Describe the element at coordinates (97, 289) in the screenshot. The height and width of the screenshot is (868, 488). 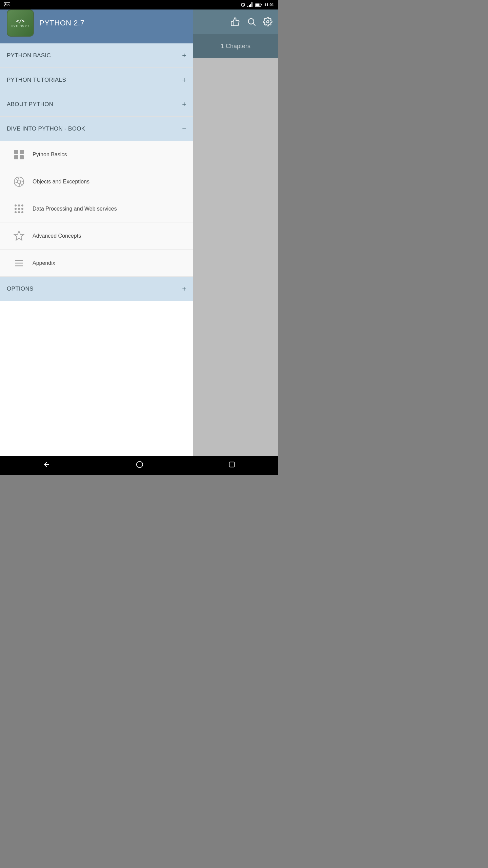
I see `menu-item-options: OPTIONS +` at that location.